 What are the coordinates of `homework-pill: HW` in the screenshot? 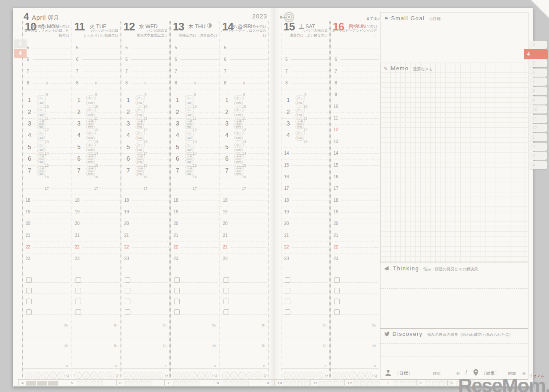 It's located at (238, 127).